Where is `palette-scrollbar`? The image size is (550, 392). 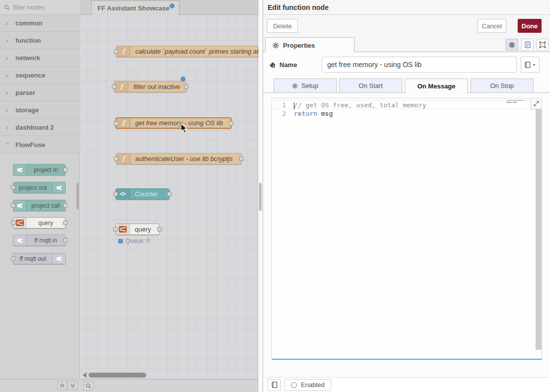 palette-scrollbar is located at coordinates (78, 196).